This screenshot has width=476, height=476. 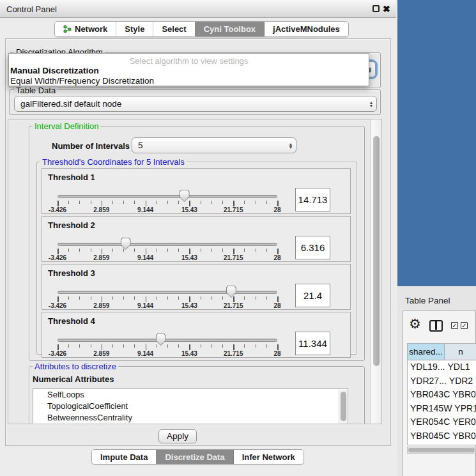 What do you see at coordinates (134, 29) in the screenshot?
I see `tab-style: Style` at bounding box center [134, 29].